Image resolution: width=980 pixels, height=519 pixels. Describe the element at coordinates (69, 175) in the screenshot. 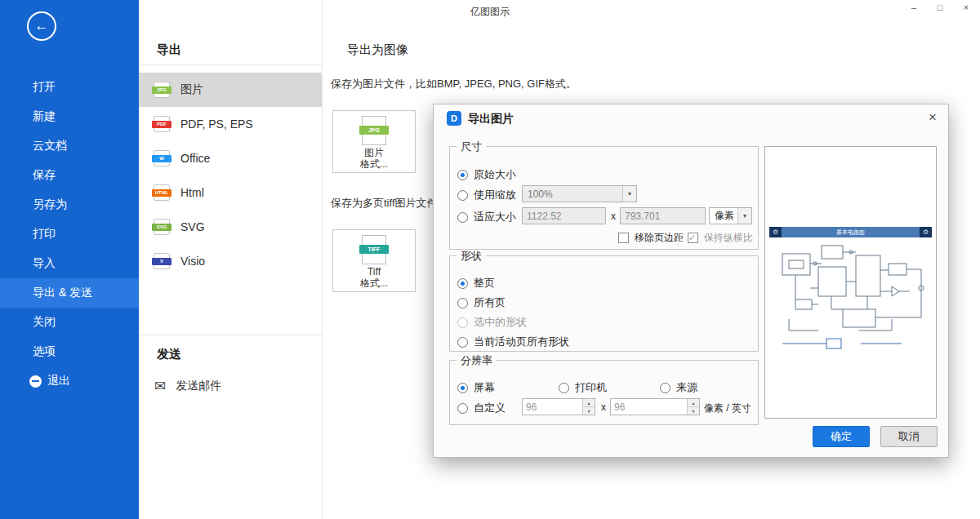

I see `sidebar-item-save: 保存` at that location.